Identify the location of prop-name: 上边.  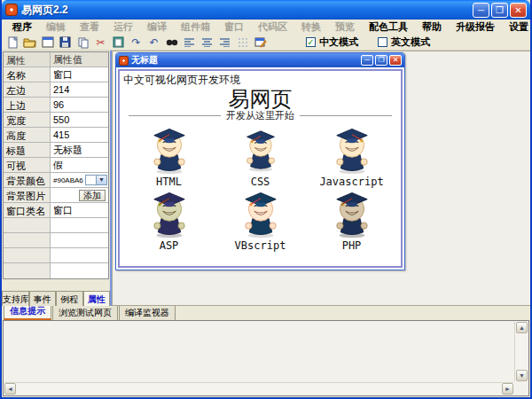
(27, 105).